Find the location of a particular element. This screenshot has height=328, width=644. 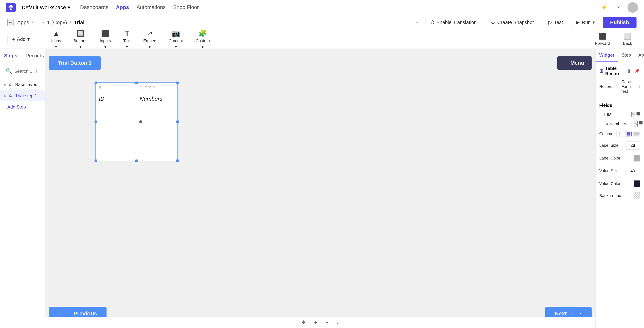

numbers-value: Numbers is located at coordinates (157, 99).